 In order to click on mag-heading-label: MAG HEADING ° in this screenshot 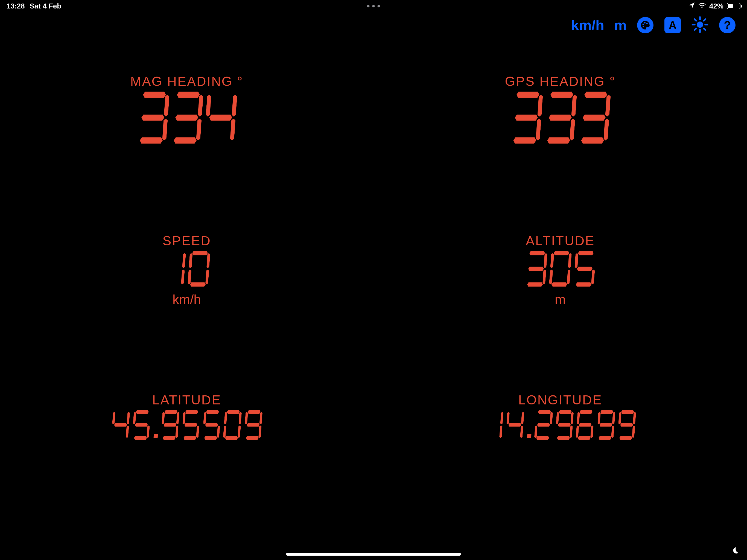, I will do `click(187, 81)`.